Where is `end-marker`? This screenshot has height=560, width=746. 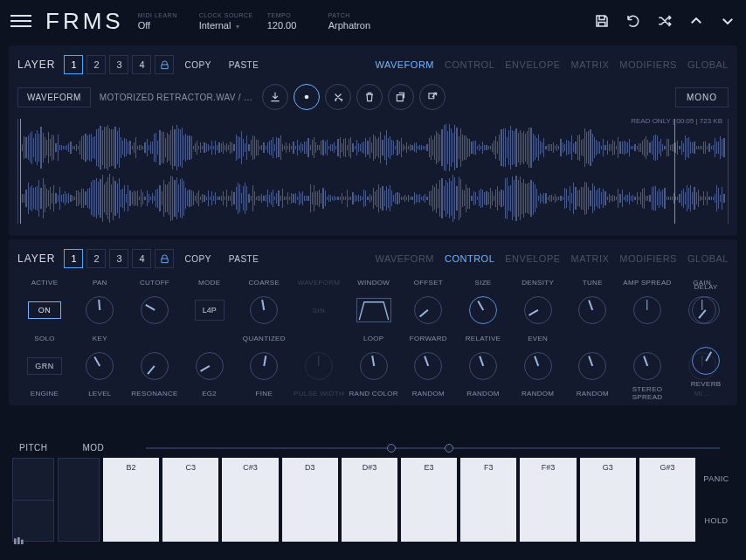 end-marker is located at coordinates (674, 171).